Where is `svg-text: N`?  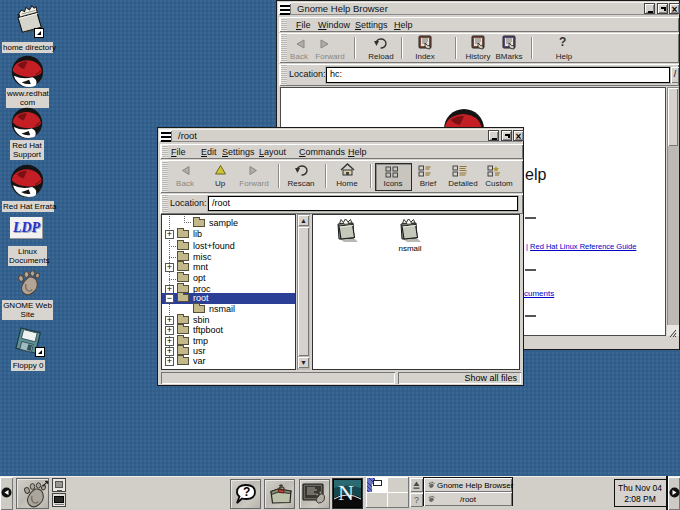
svg-text: N is located at coordinates (346, 492).